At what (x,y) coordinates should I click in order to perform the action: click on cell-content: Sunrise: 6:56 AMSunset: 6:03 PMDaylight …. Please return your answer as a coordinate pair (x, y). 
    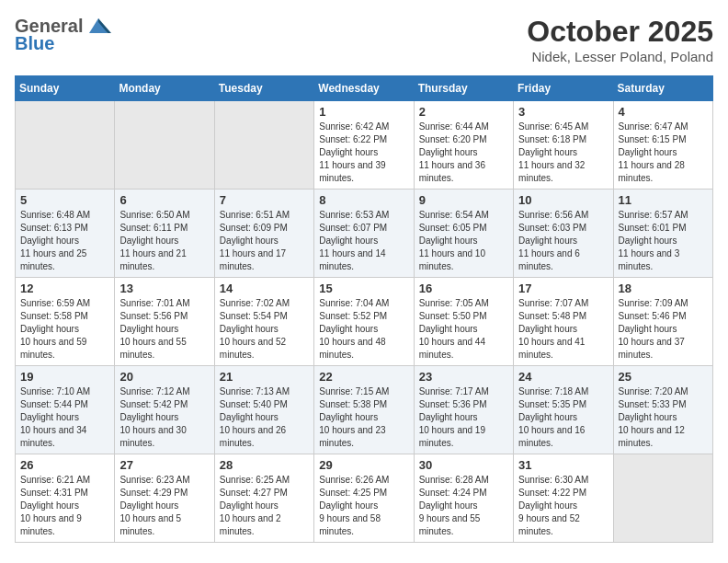
    Looking at the image, I should click on (563, 241).